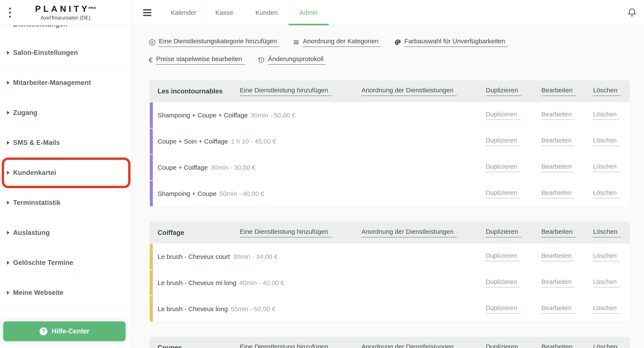  What do you see at coordinates (242, 194) in the screenshot?
I see `service-duration-price: 50min - 40,00 €` at bounding box center [242, 194].